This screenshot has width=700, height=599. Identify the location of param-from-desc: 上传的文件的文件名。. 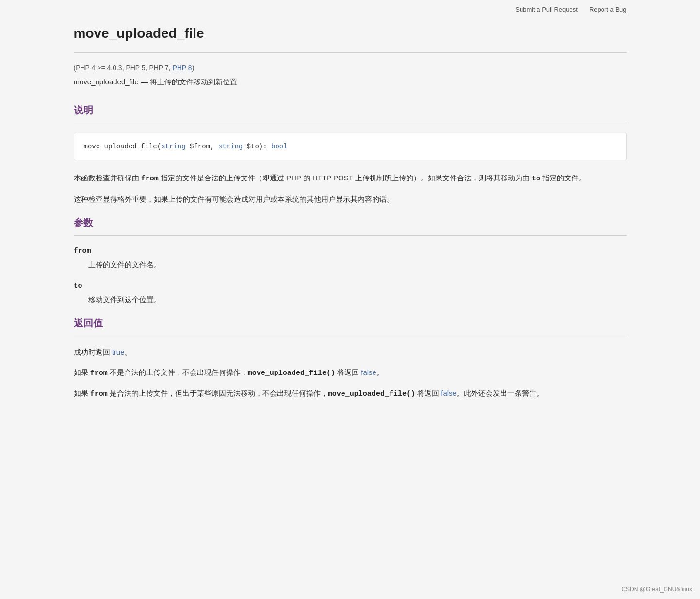
(358, 265).